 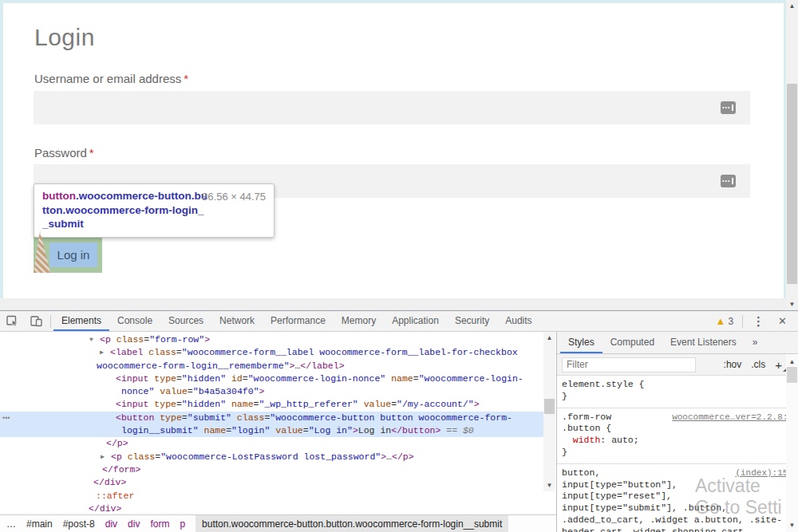 What do you see at coordinates (415, 321) in the screenshot?
I see `devtools-tab-application: Application` at bounding box center [415, 321].